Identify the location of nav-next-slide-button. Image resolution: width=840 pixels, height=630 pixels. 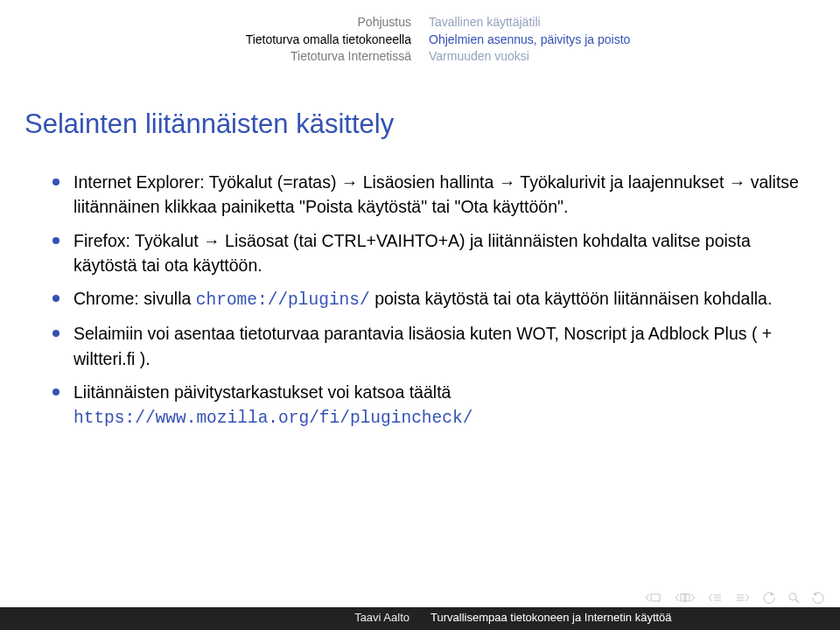
(684, 598).